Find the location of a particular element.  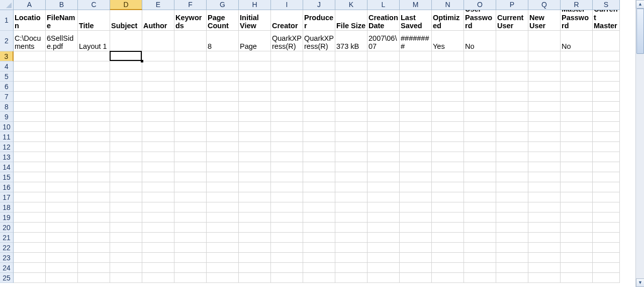

cell-H2: Page is located at coordinates (255, 41).